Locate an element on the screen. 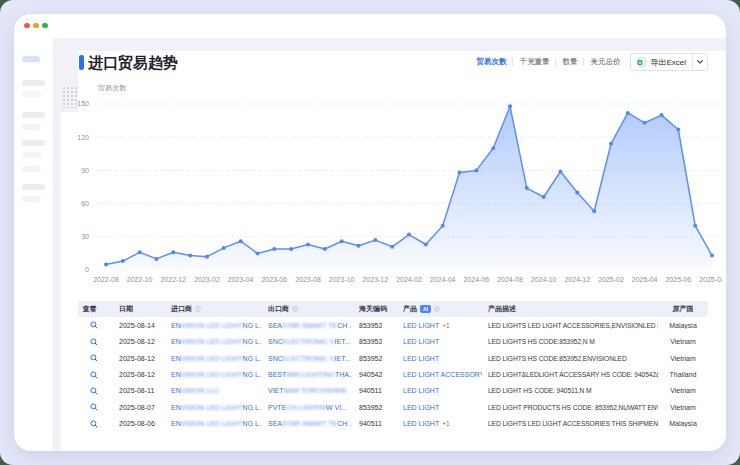 The height and width of the screenshot is (465, 740). card-header: 进口贸易趋势 贸易次数千克重量数量美元总价 导出Excel is located at coordinates (394, 63).